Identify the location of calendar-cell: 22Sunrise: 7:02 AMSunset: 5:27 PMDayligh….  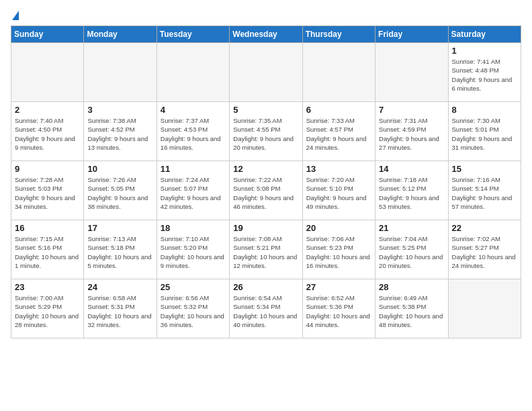
(484, 250).